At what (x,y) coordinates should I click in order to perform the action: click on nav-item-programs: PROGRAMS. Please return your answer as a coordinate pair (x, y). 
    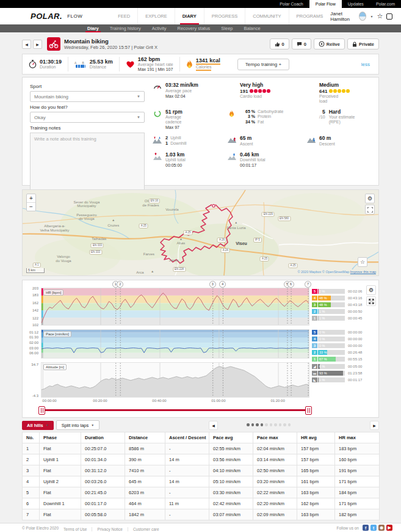
    Looking at the image, I should click on (310, 16).